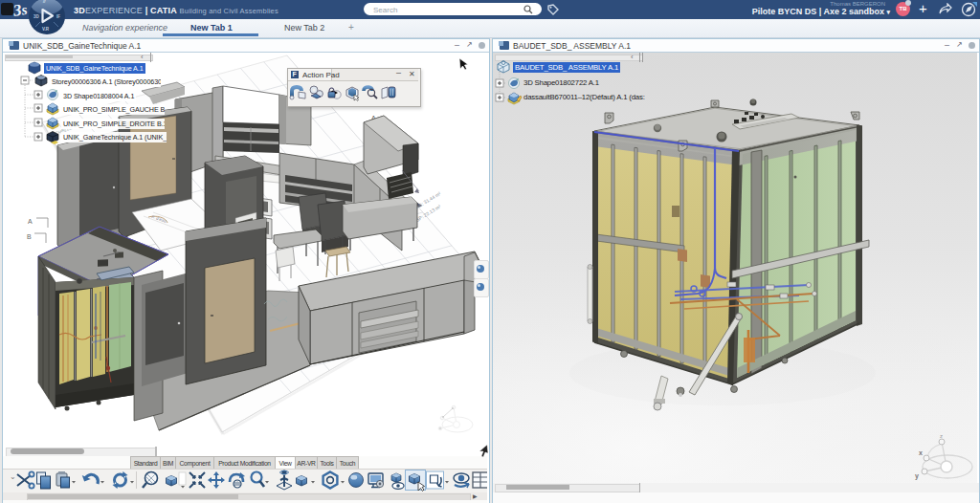  What do you see at coordinates (942, 437) in the screenshot?
I see `svg-text: z` at bounding box center [942, 437].